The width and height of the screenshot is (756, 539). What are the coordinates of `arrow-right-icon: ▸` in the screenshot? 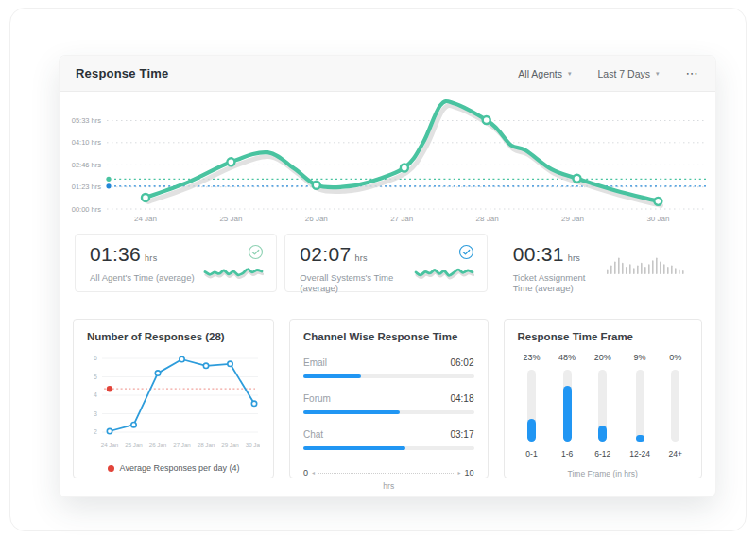 It's located at (459, 473).